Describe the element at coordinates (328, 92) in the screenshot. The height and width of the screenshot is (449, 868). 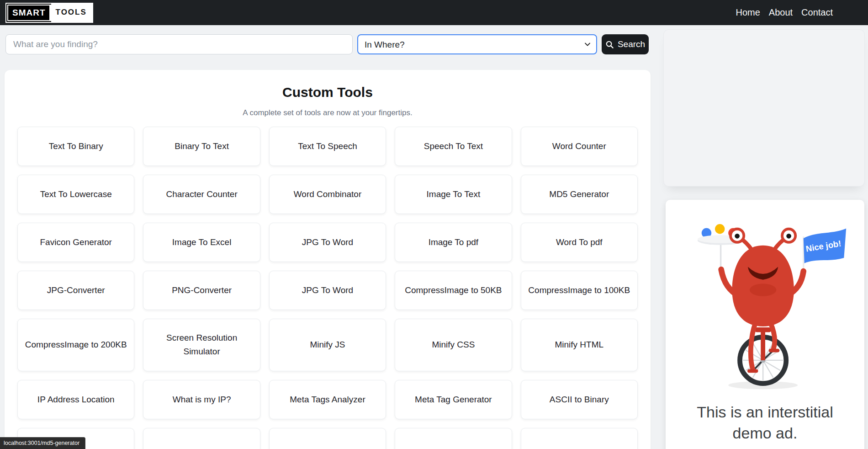
I see `page-title: Custom Tools` at that location.